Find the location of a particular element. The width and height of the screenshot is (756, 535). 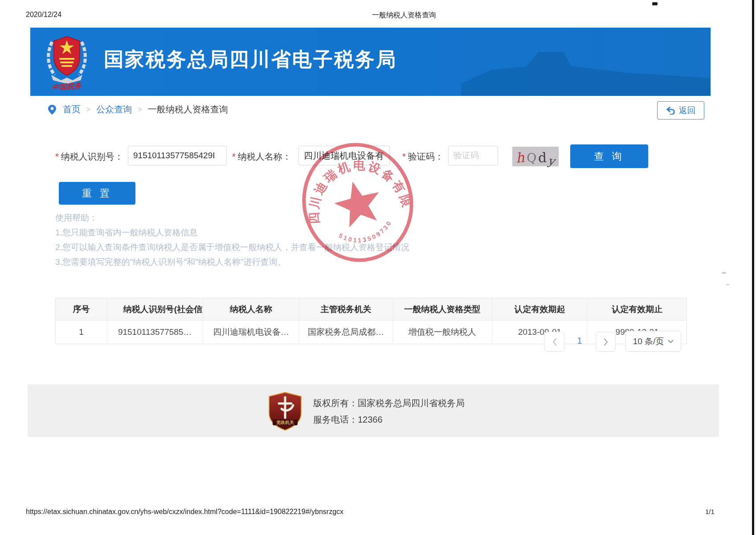

back-button: 返回 is located at coordinates (681, 111).